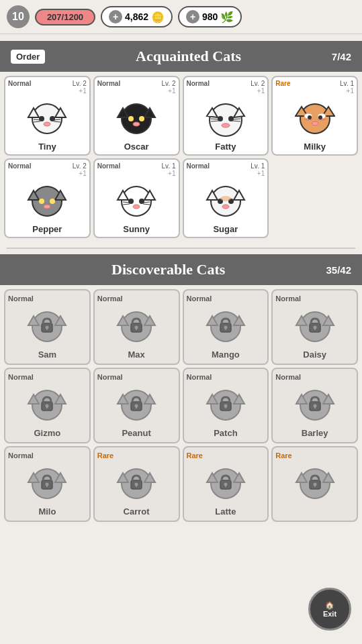  Describe the element at coordinates (226, 511) in the screenshot. I see `cat-name: Latte` at that location.